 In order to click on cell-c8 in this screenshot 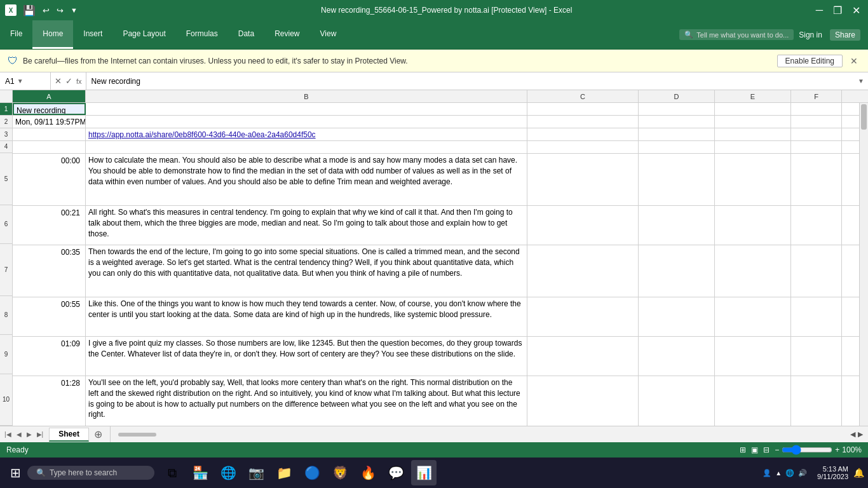, I will do `click(583, 317)`.